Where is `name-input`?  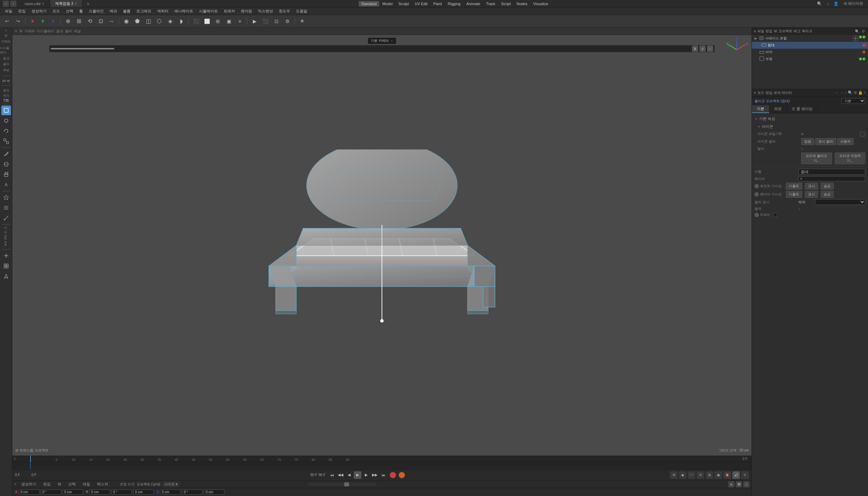
name-input is located at coordinates (832, 172).